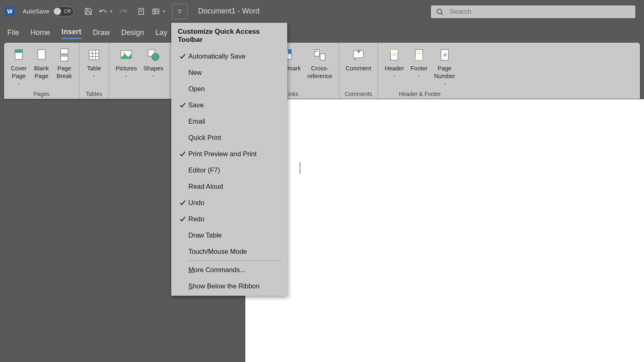 The height and width of the screenshot is (362, 644). What do you see at coordinates (419, 67) in the screenshot?
I see `ribbon-button-footer: Footer⌄` at bounding box center [419, 67].